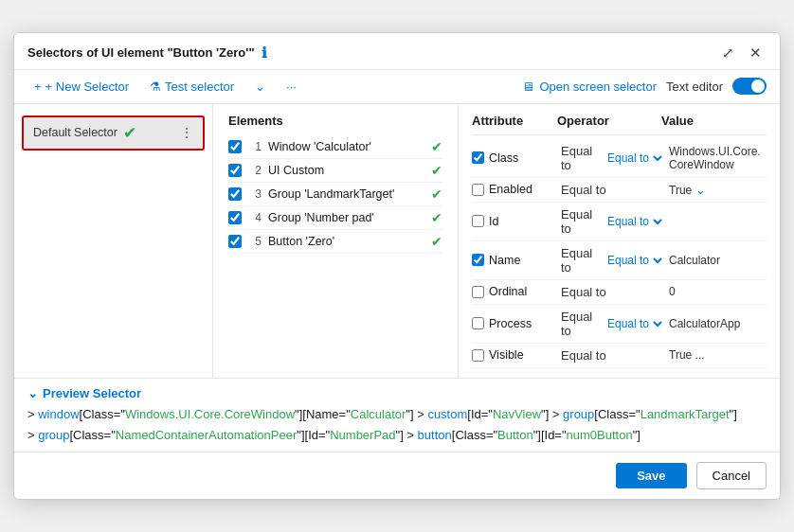  Describe the element at coordinates (292, 87) in the screenshot. I see `more-icon: ···` at that location.